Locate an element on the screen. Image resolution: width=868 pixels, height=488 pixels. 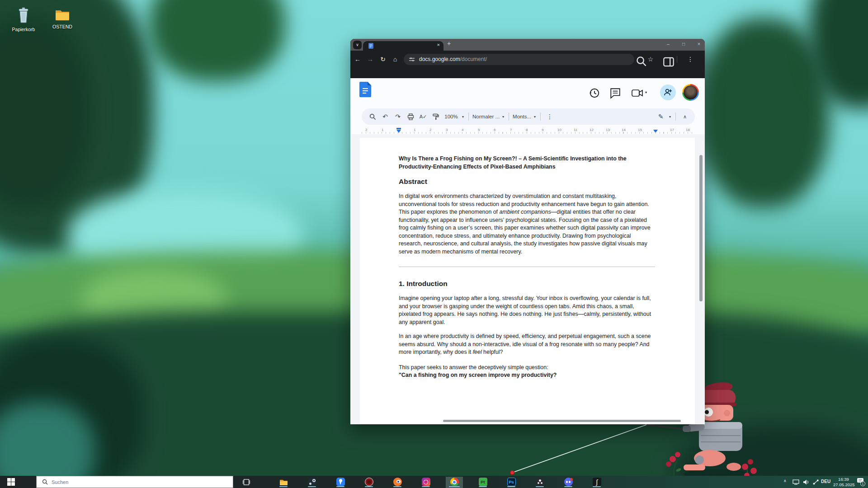
tab-close-icon: × is located at coordinates (439, 45).